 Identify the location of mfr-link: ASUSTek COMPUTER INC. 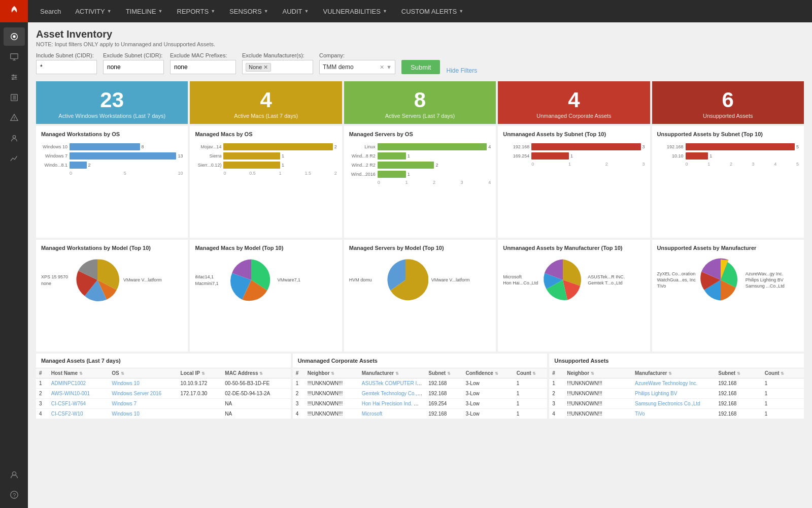
(393, 383).